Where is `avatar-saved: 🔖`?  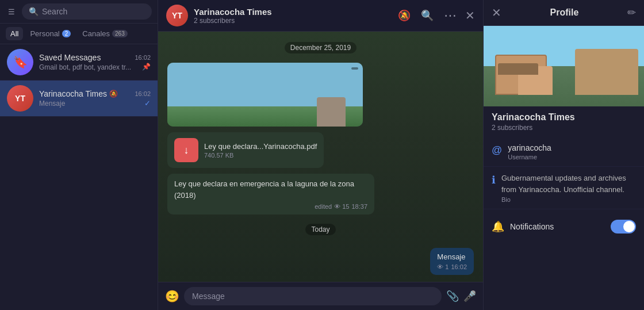 avatar-saved: 🔖 is located at coordinates (20, 62).